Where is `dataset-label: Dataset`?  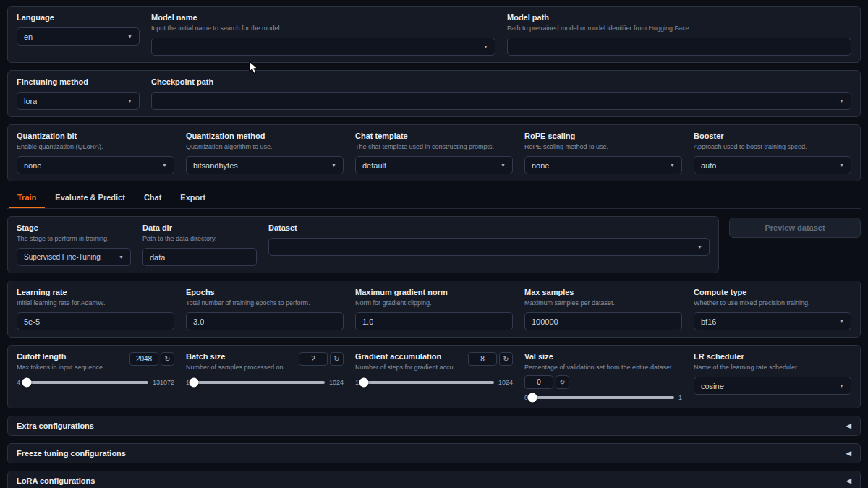
dataset-label: Dataset is located at coordinates (489, 228).